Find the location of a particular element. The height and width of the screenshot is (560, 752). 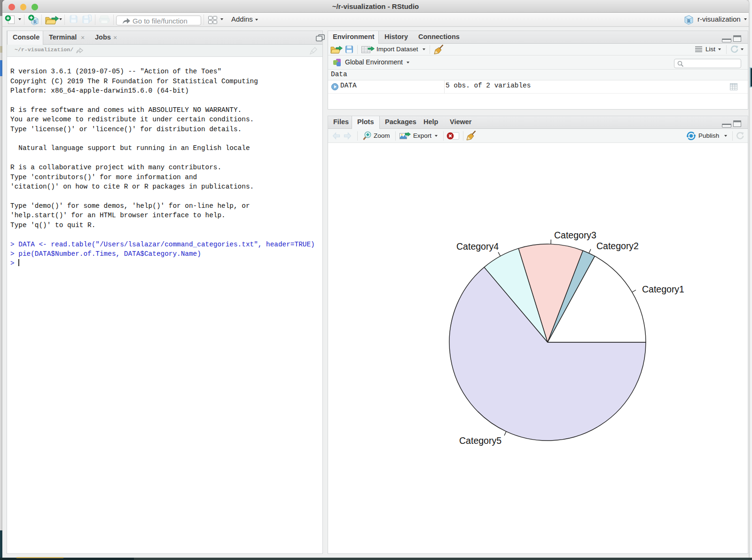

svg-text: Category3 is located at coordinates (575, 235).